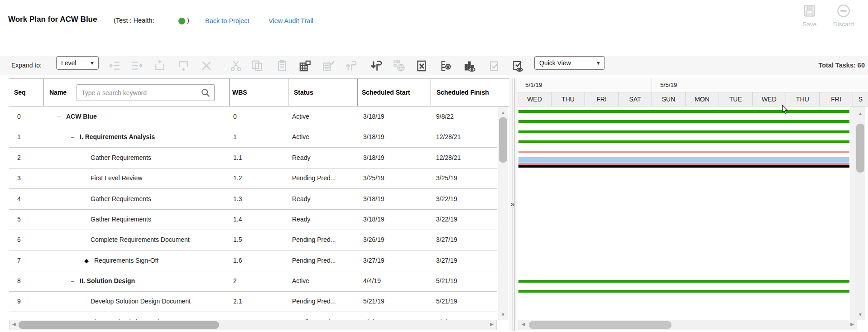 The image size is (868, 332). I want to click on add-row-below-icon, so click(183, 66).